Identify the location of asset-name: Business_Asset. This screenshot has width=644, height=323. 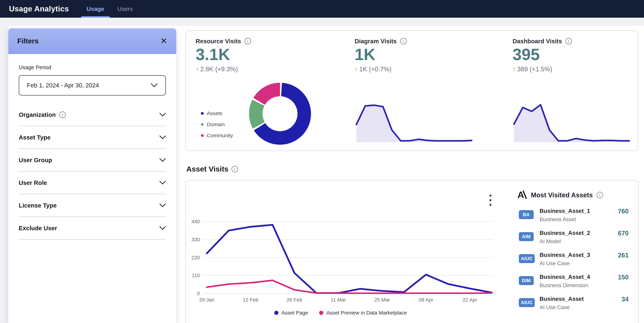
(562, 299).